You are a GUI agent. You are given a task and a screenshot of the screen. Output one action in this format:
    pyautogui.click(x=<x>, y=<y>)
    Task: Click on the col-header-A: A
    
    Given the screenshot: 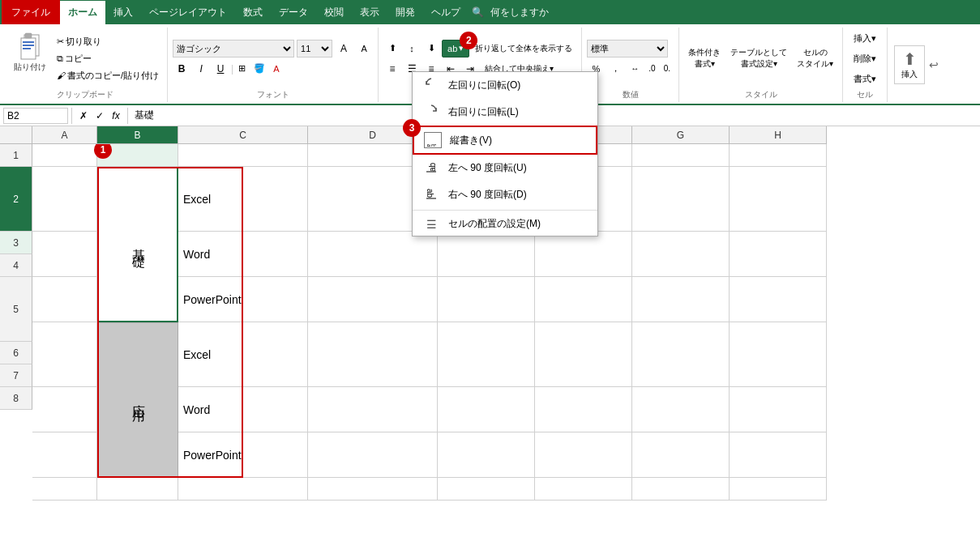 What is the action you would take?
    pyautogui.click(x=65, y=135)
    